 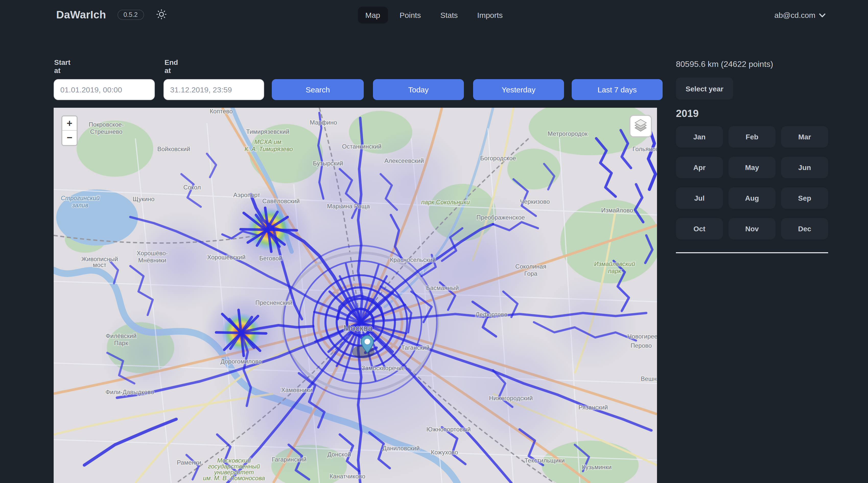 I want to click on svg-text: Пресненский, so click(x=274, y=302).